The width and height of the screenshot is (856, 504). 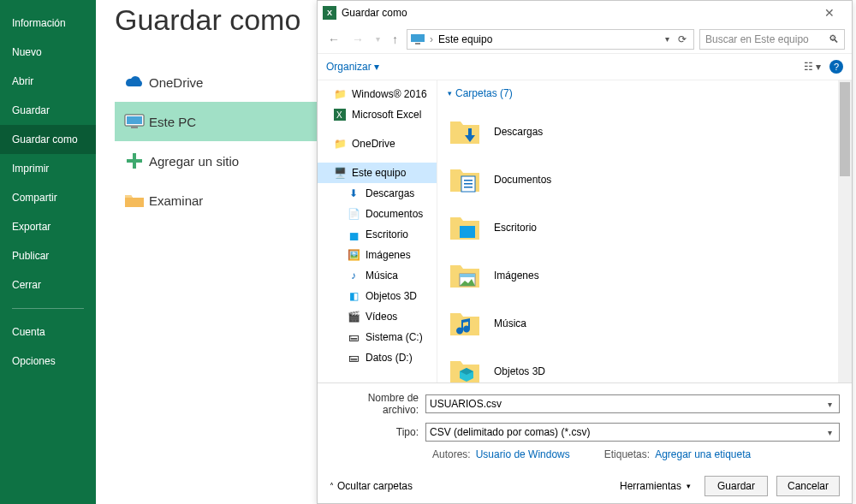 I want to click on tags-link: Agregar una etiqueta, so click(x=703, y=454).